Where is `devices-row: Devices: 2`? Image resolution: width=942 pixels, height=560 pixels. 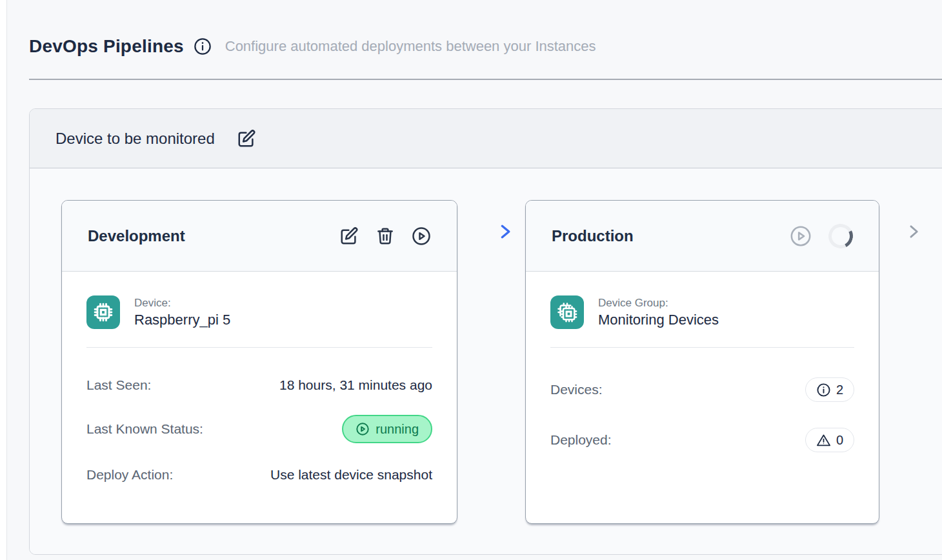
devices-row: Devices: 2 is located at coordinates (702, 390).